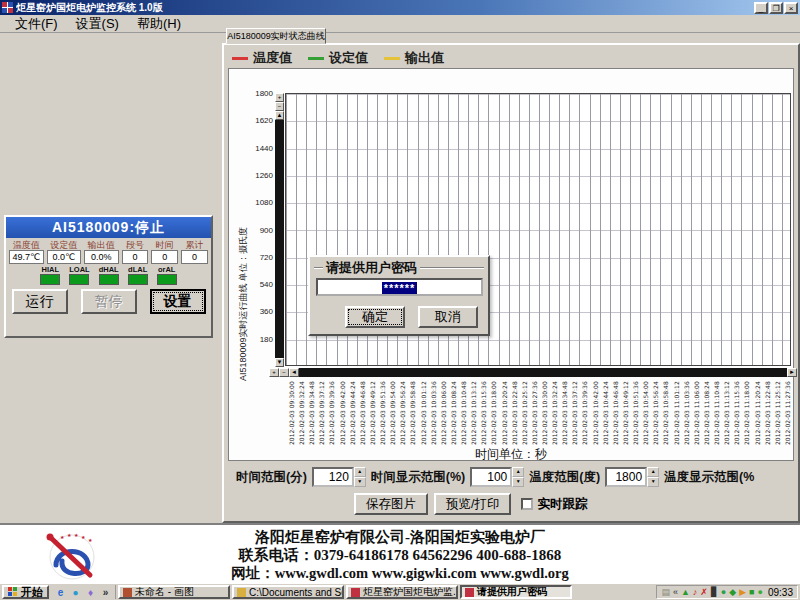 The height and width of the screenshot is (600, 800). I want to click on password-input: ******, so click(400, 287).